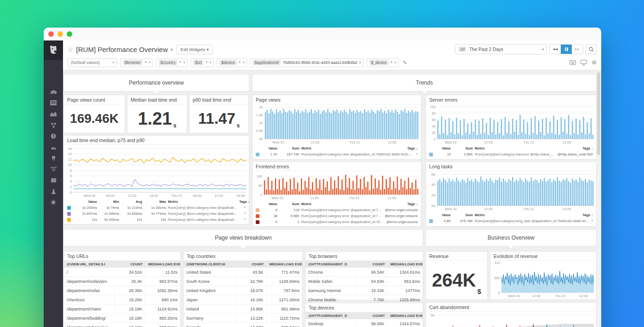 The image size is (644, 327). What do you see at coordinates (156, 208) in the screenshot?
I see `legend-row: 1s 283ms1s 74ms1s 213ms1s 381msRumQuery[…` at bounding box center [156, 208].